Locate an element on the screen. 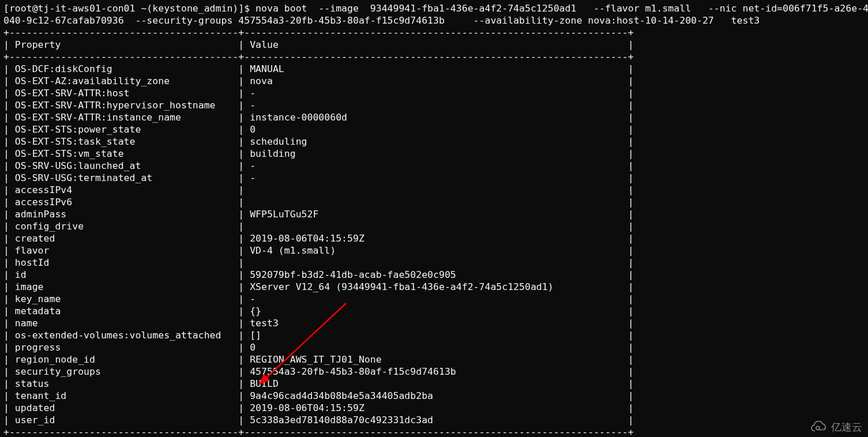  watermark-text: 亿速云 is located at coordinates (847, 428).